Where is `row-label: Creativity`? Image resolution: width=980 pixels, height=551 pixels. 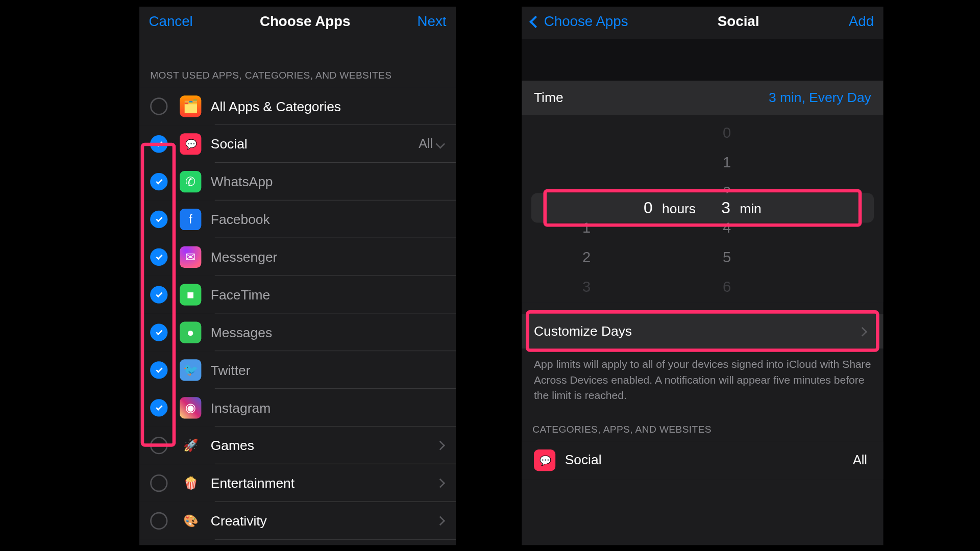 row-label: Creativity is located at coordinates (324, 521).